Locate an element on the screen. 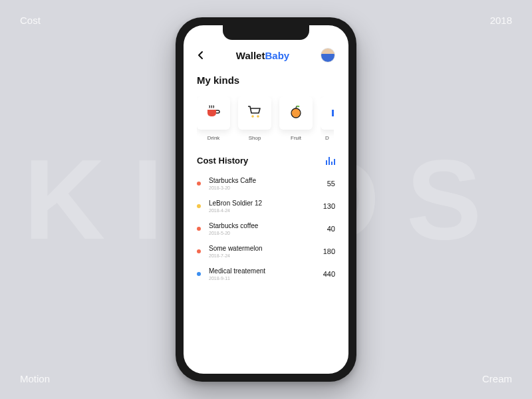  history-amount: 55 is located at coordinates (331, 184).